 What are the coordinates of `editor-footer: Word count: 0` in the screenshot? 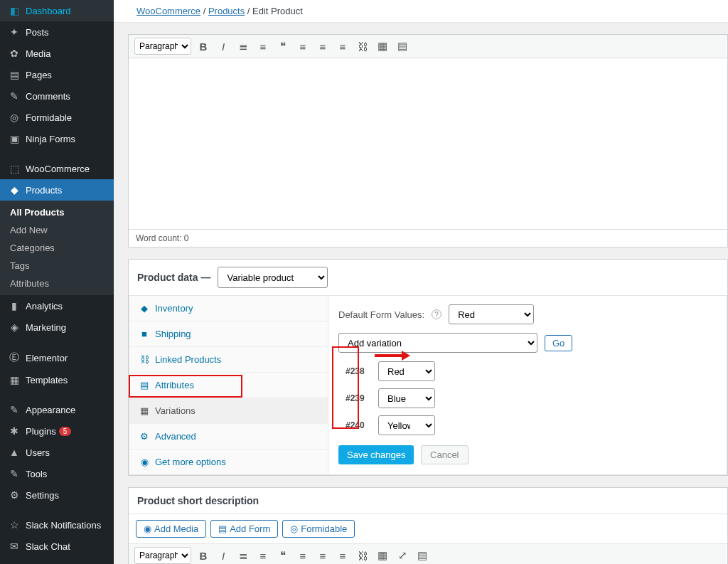 It's located at (428, 238).